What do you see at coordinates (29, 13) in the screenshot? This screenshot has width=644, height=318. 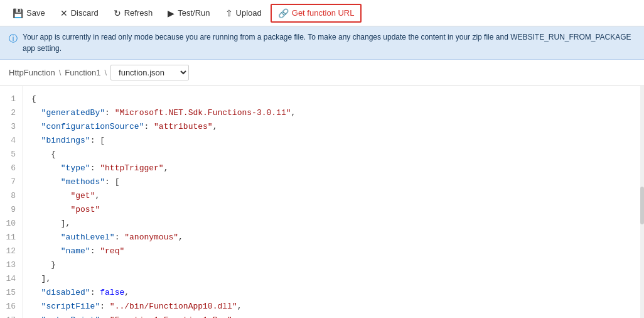 I see `save-button: 💾 Save` at bounding box center [29, 13].